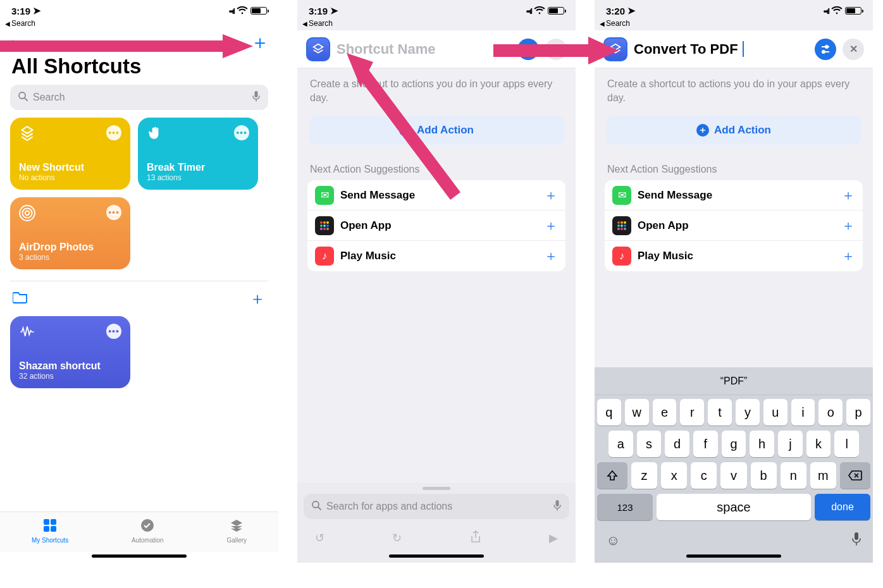 The height and width of the screenshot is (588, 883). Describe the element at coordinates (831, 412) in the screenshot. I see `key-o: o` at that location.